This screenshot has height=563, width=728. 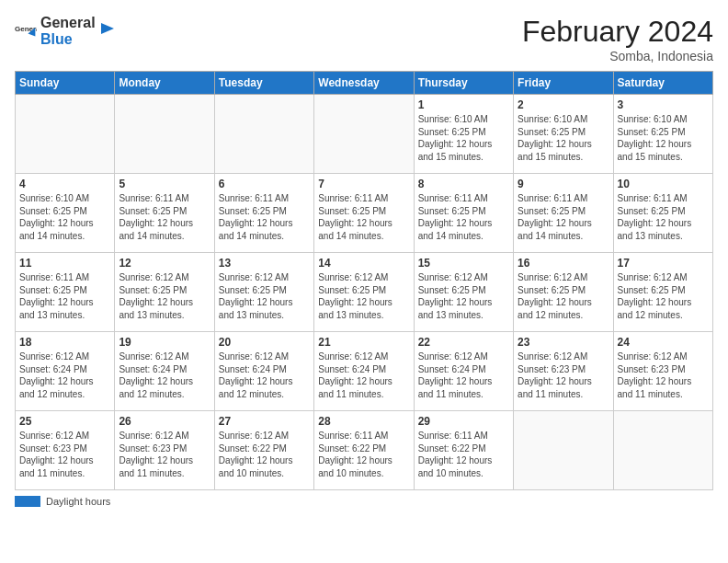 What do you see at coordinates (563, 134) in the screenshot?
I see `calendar-day-cell: 2Sunrise: 6:10 AM Sunset: 6:25 PM Daylig…` at bounding box center [563, 134].